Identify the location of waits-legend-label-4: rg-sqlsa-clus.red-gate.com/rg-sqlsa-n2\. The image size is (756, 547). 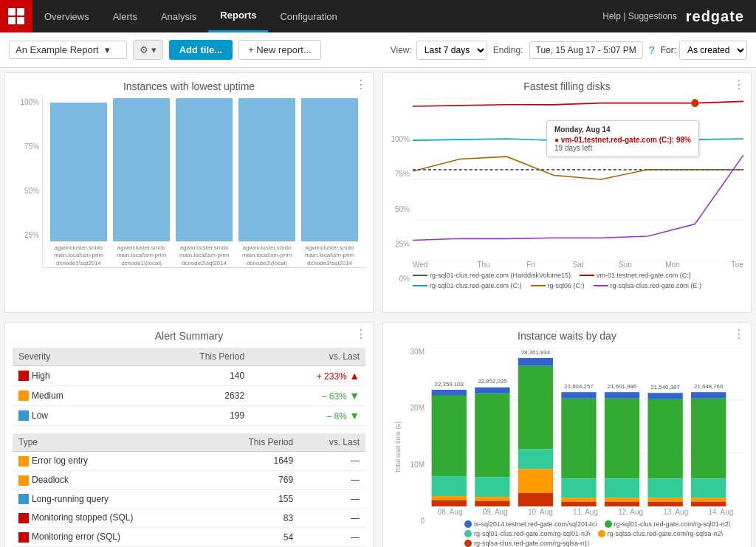
(666, 534).